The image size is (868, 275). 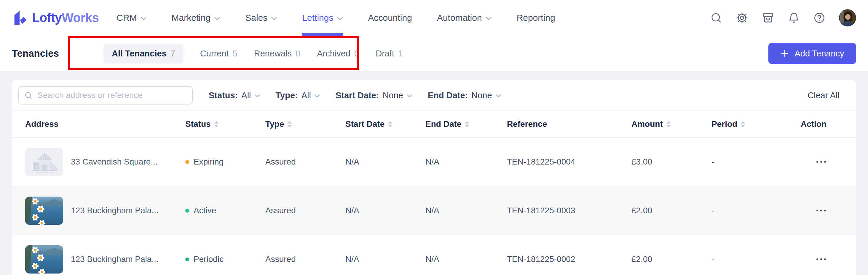 I want to click on loftyworks-logo-icon, so click(x=20, y=18).